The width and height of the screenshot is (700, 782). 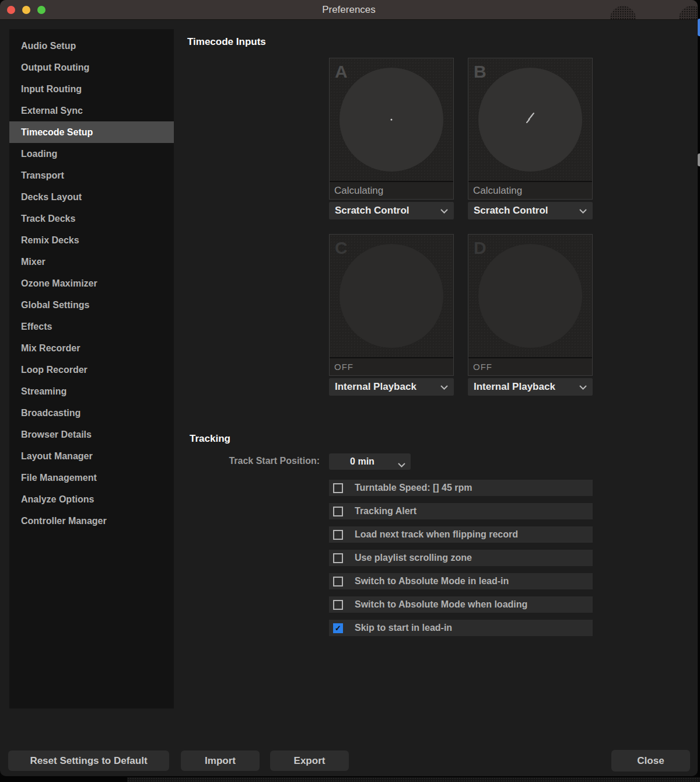 I want to click on deck-scope-panel: BCalculating, so click(x=530, y=128).